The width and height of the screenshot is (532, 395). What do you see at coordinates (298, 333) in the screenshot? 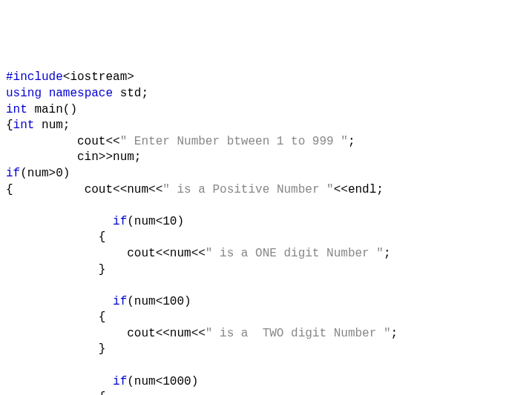
I see `string-literal: " is a TWO digit Number "` at bounding box center [298, 333].